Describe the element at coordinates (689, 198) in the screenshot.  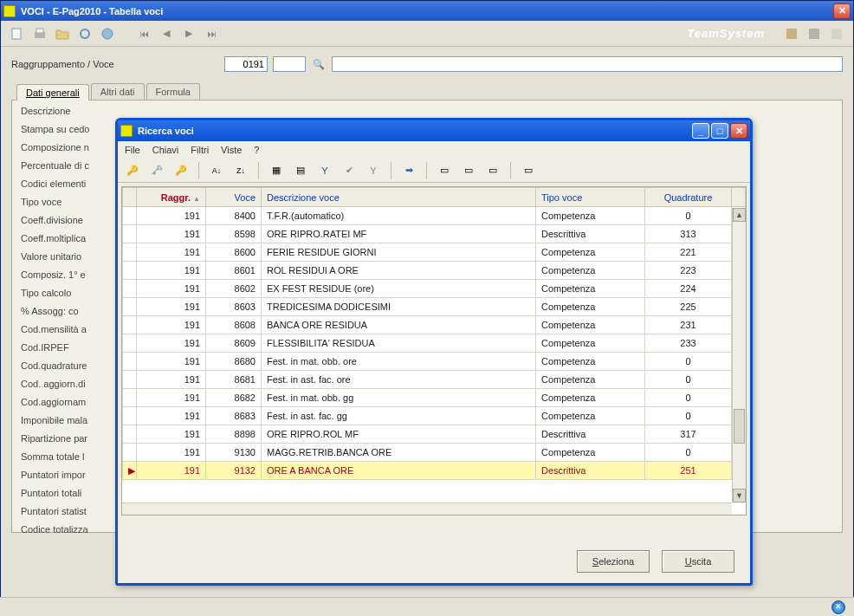
I see `col-quadrature: Quadrature` at that location.